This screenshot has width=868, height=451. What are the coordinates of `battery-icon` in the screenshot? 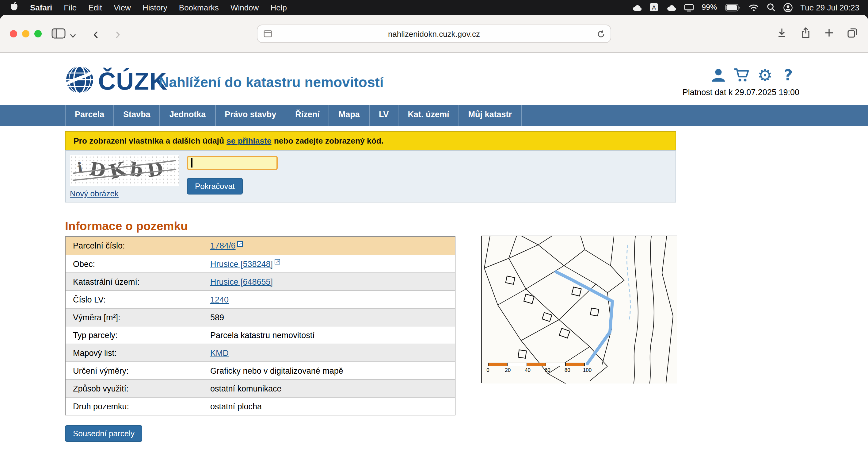 It's located at (733, 7).